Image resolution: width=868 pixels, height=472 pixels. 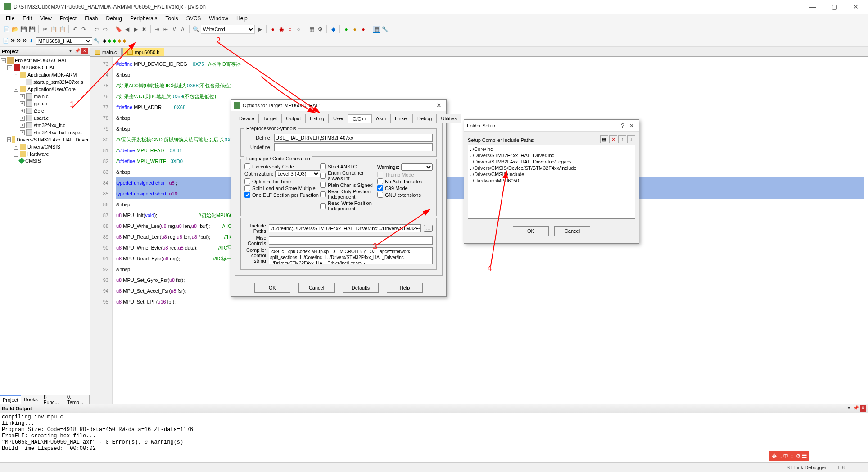 I want to click on exec-only-check, so click(x=248, y=167).